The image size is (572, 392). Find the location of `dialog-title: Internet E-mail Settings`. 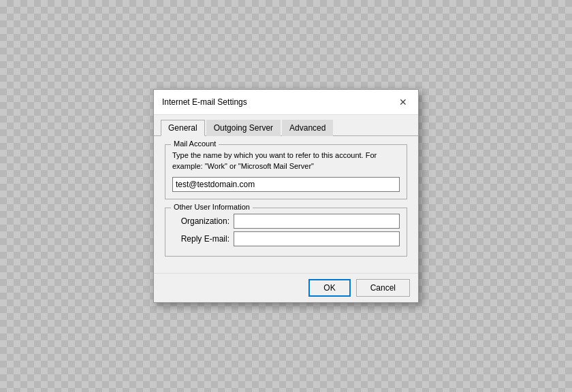

dialog-title: Internet E-mail Settings is located at coordinates (204, 102).